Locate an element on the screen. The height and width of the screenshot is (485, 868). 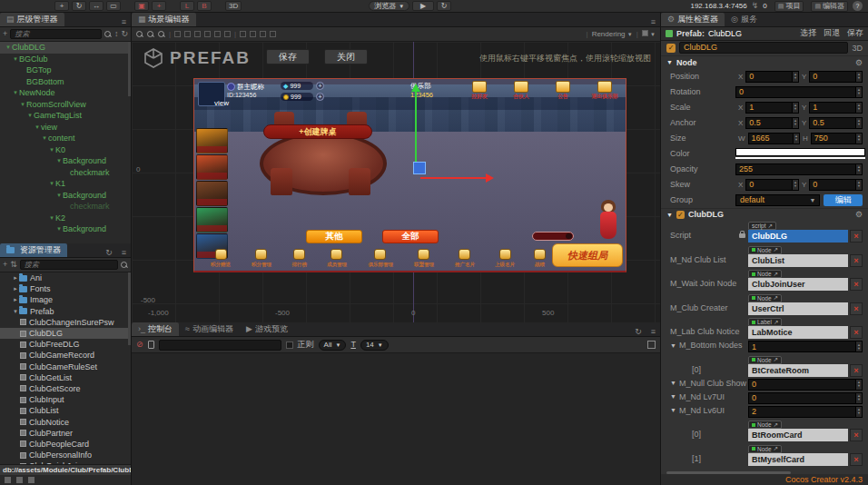
create-asset-button: + is located at coordinates (5, 265).